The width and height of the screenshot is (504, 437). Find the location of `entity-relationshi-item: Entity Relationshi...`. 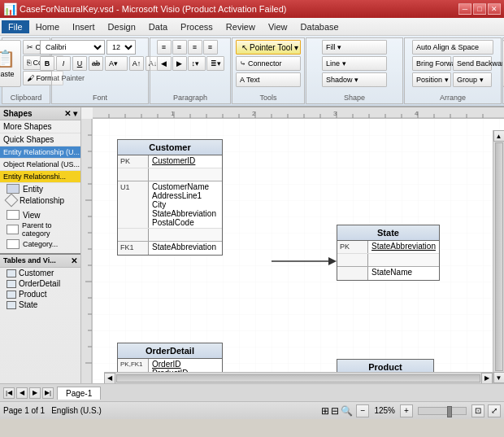

entity-relationshi-item: Entity Relationshi... is located at coordinates (41, 177).